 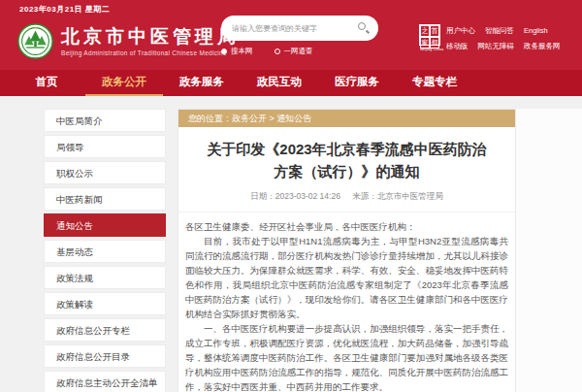 What do you see at coordinates (150, 41) in the screenshot?
I see `brand-text: 北京市中医管理局 Beijing Administration of Tradi…` at bounding box center [150, 41].